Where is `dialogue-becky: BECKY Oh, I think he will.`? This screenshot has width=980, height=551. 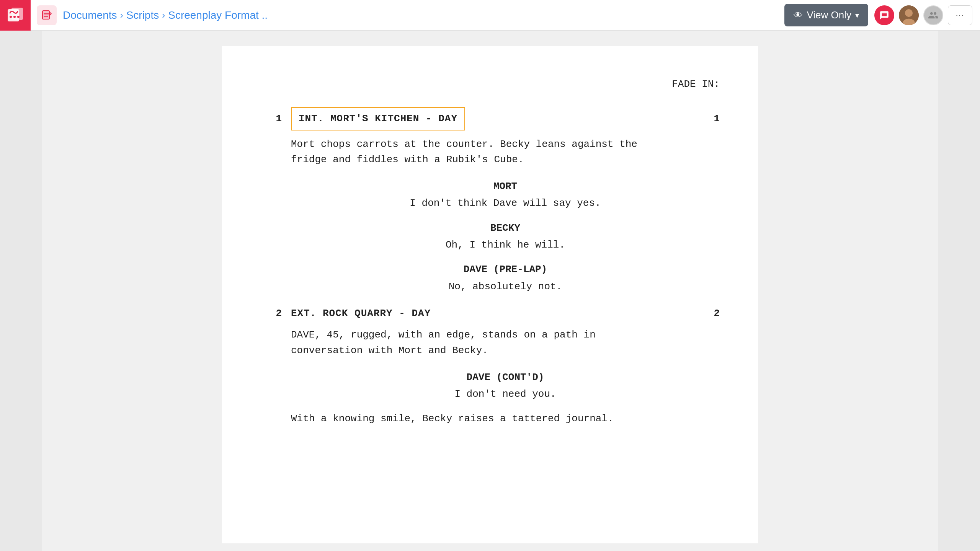
dialogue-becky: BECKY Oh, I think he will. is located at coordinates (505, 236).